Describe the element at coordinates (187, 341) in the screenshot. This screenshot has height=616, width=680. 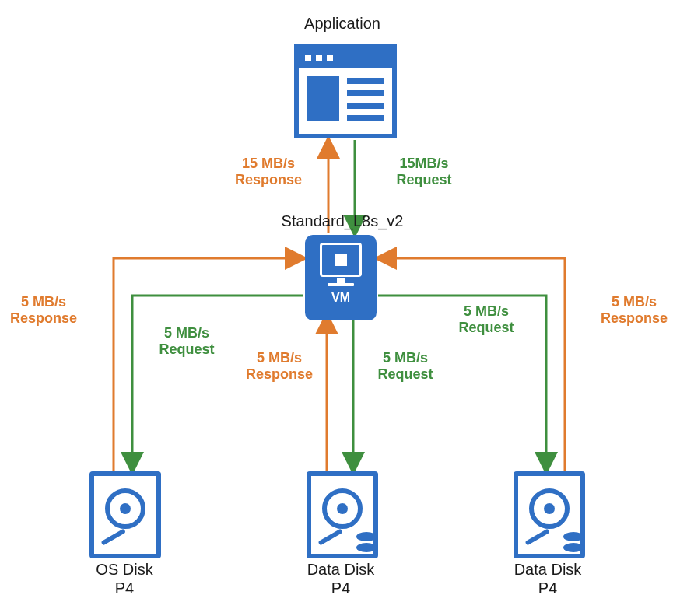
I see `flow-osdisk-request: 5 MB/s Request` at that location.